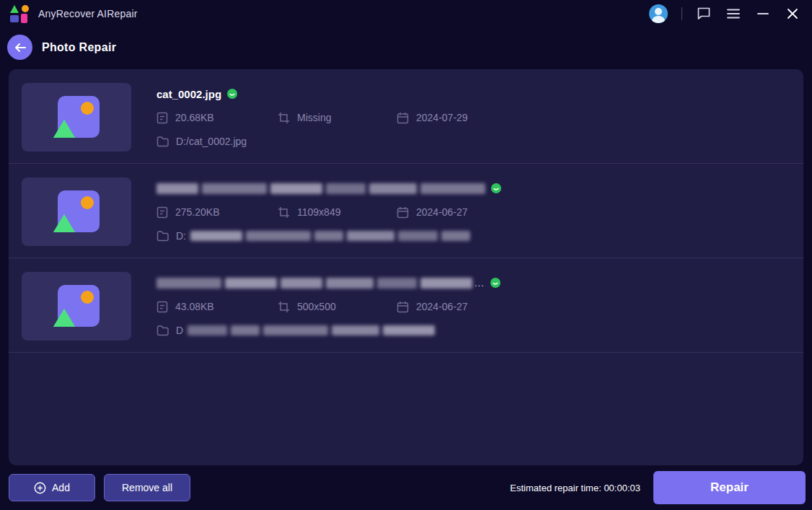 This screenshot has width=812, height=510. I want to click on menu-icon, so click(733, 14).